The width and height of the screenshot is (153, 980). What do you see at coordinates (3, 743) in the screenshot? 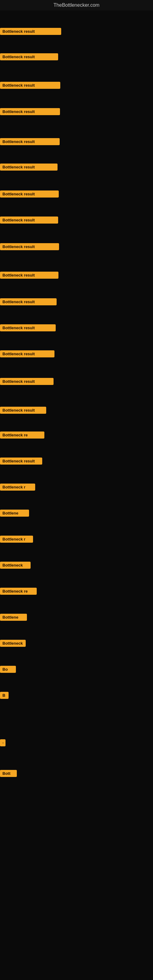
I see `bottleneck-badge: ·` at bounding box center [3, 743].